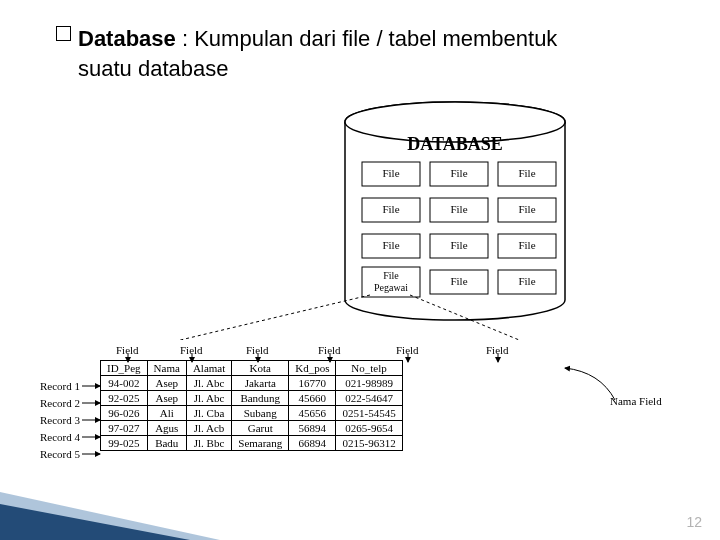 This screenshot has height=540, width=720. What do you see at coordinates (260, 398) in the screenshot?
I see `table-cell: Bandung` at bounding box center [260, 398].